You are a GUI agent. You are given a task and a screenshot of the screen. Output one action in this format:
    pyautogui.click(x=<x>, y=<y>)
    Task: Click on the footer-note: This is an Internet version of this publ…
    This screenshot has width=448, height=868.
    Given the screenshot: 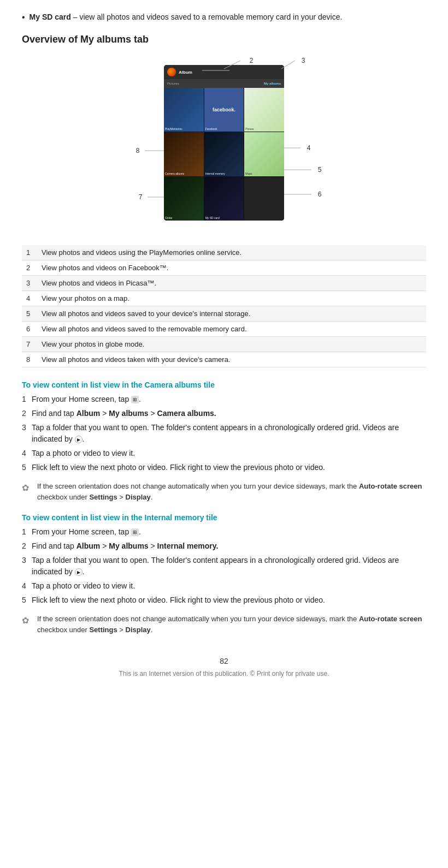 What is the action you would take?
    pyautogui.click(x=224, y=674)
    